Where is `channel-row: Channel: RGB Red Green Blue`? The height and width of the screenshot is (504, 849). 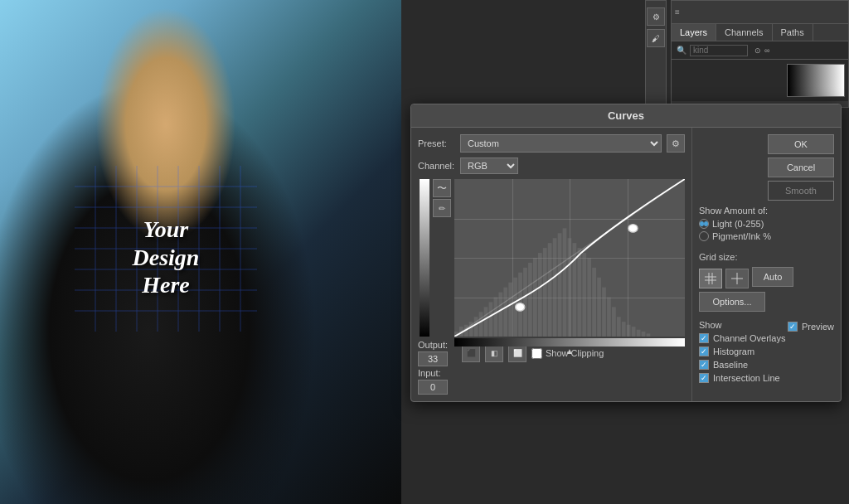
channel-row: Channel: RGB Red Green Blue is located at coordinates (551, 166).